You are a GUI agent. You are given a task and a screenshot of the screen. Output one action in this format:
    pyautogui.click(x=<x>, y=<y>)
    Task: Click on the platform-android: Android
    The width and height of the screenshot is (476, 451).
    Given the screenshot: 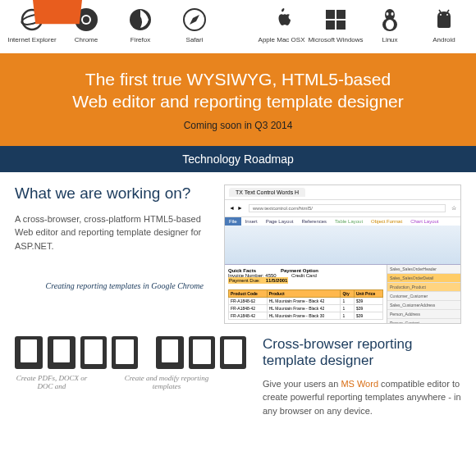 What is the action you would take?
    pyautogui.click(x=444, y=25)
    